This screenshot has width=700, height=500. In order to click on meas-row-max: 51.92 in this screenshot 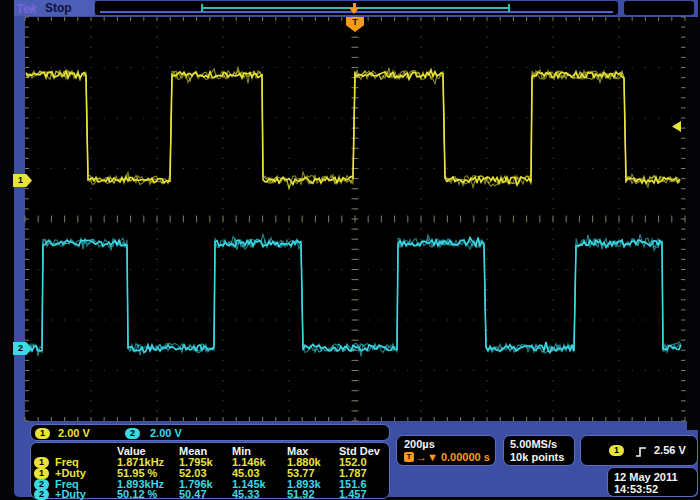, I will do `click(301, 494)`.